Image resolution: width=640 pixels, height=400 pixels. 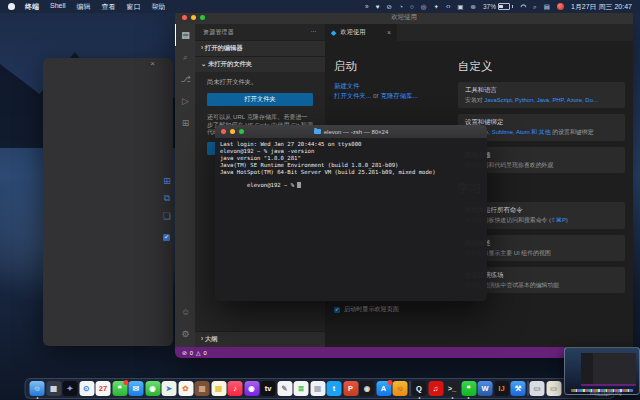 What do you see at coordinates (260, 100) in the screenshot?
I see `open-folder-button: 打开文件夹` at bounding box center [260, 100].